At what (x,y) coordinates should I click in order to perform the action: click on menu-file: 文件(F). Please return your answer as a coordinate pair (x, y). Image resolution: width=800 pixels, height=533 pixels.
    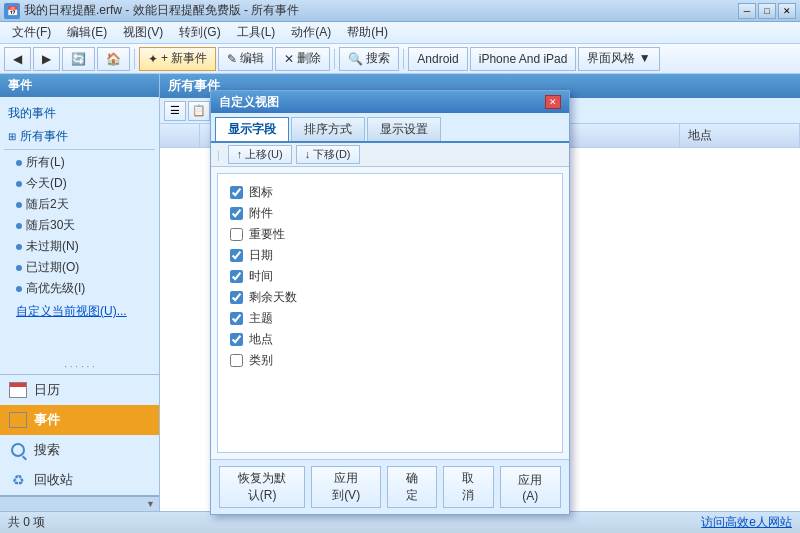
    Looking at the image, I should click on (32, 32).